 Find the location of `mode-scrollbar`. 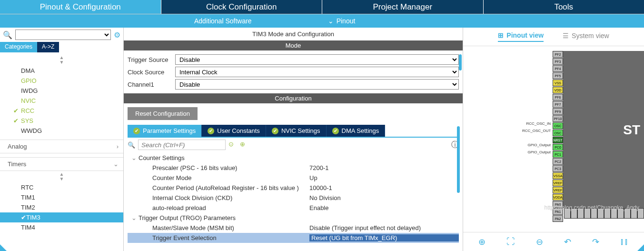

mode-scrollbar is located at coordinates (460, 62).